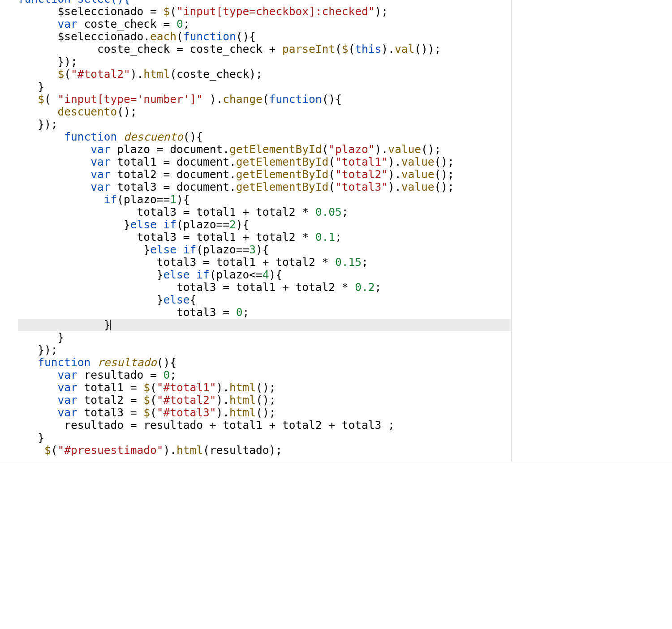  What do you see at coordinates (264, 287) in the screenshot?
I see `code-line: total3 = total1 + total2 * 0.2;` at bounding box center [264, 287].